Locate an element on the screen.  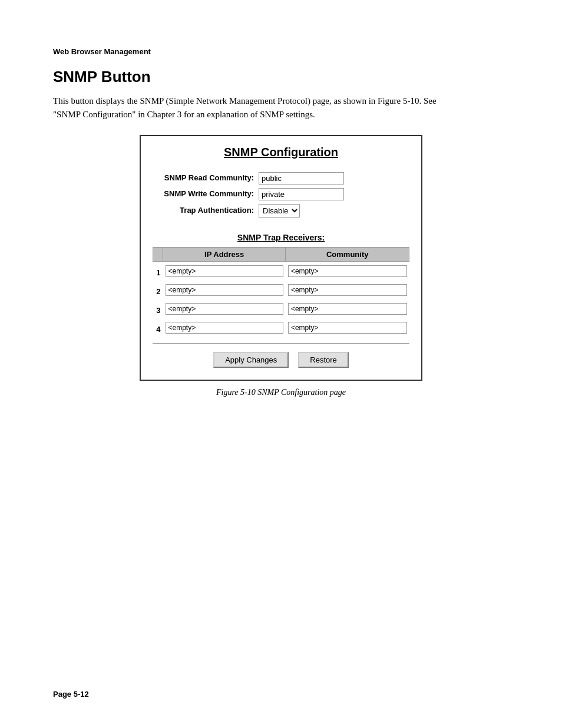
section-label: Web Browser Management is located at coordinates (281, 52).